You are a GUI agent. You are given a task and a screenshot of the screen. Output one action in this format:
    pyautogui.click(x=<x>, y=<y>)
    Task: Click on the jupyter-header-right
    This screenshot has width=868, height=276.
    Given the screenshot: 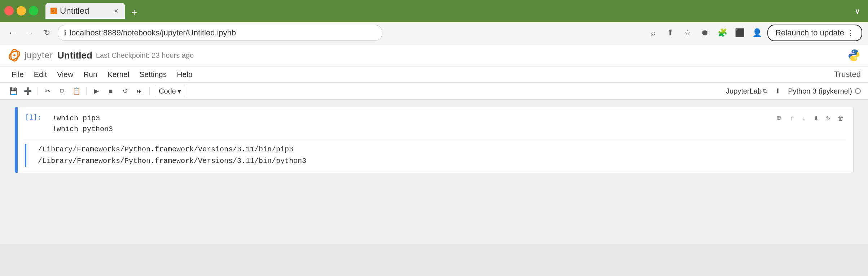 What is the action you would take?
    pyautogui.click(x=854, y=55)
    